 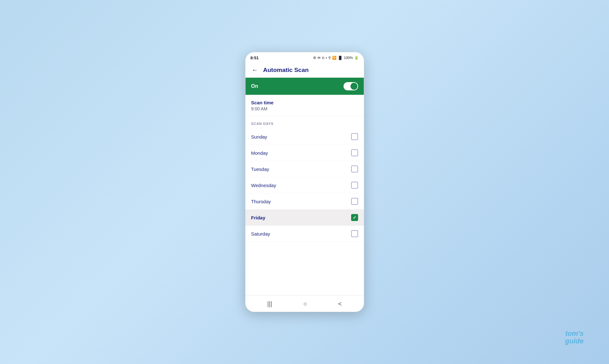 I want to click on watermark: tom's guide, so click(x=574, y=337).